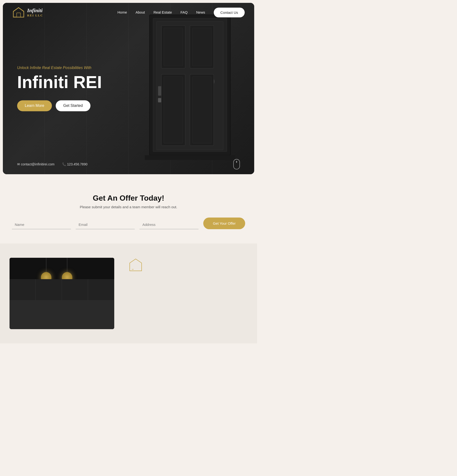  What do you see at coordinates (19, 164) in the screenshot?
I see `email-icon: ✉` at bounding box center [19, 164].